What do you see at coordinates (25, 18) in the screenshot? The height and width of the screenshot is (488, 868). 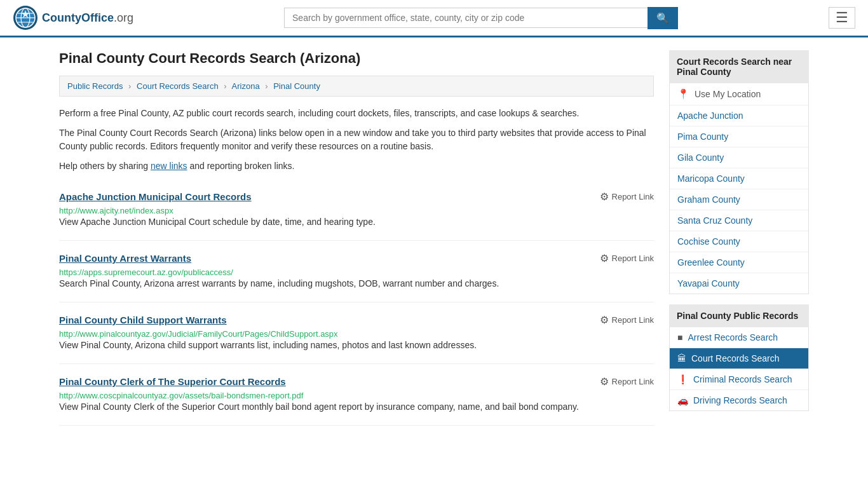 I see `logo-icon` at bounding box center [25, 18].